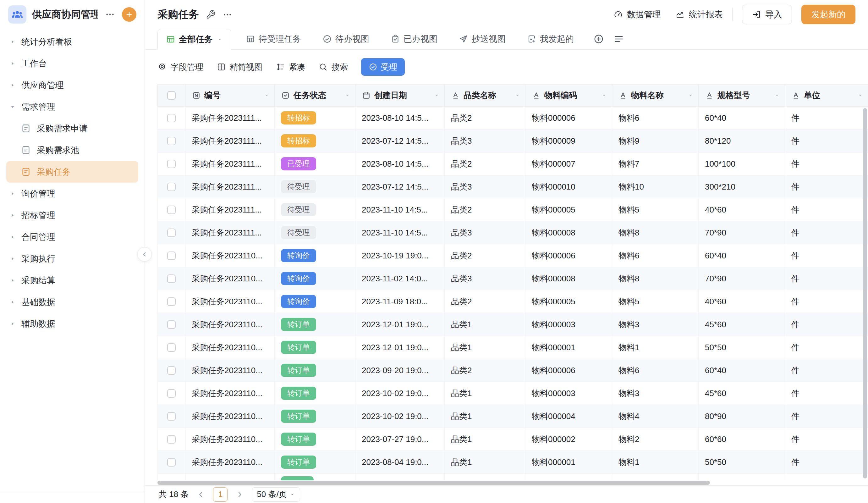  I want to click on tab-0: 全部任务, so click(194, 39).